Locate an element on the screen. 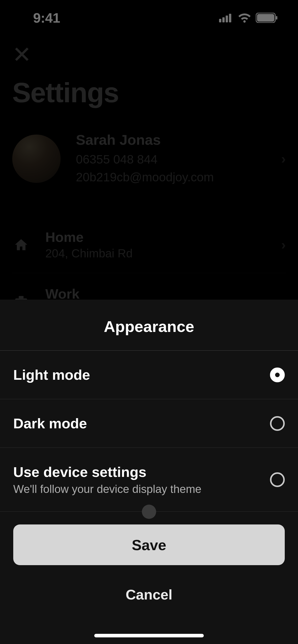 This screenshot has width=298, height=644. option-label: Use device settings is located at coordinates (107, 472).